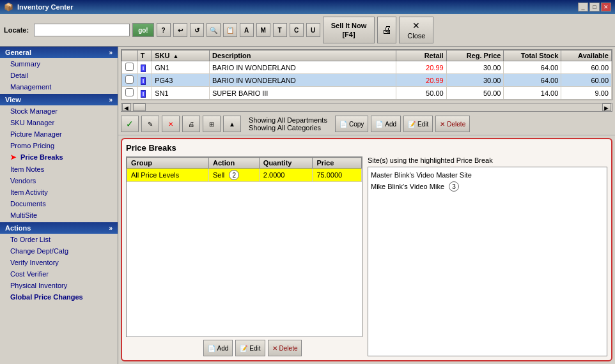 This screenshot has width=615, height=364. I want to click on locate-input, so click(82, 30).